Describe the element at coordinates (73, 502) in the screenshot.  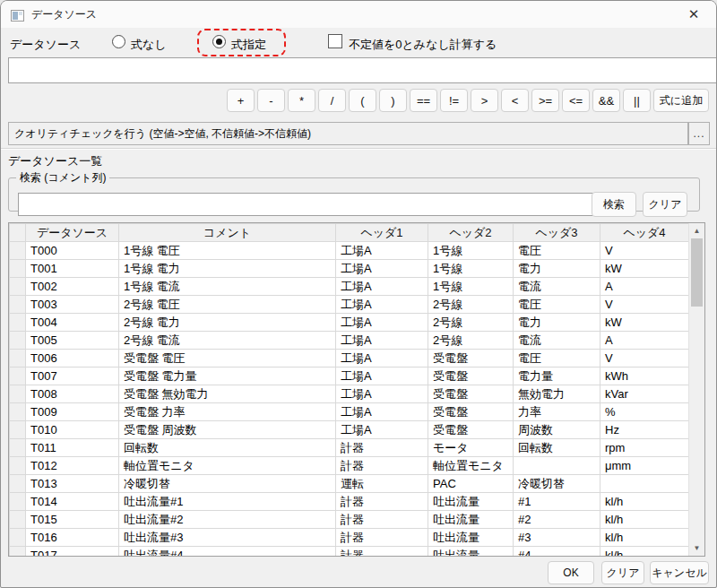
I see `table-cell: T014` at that location.